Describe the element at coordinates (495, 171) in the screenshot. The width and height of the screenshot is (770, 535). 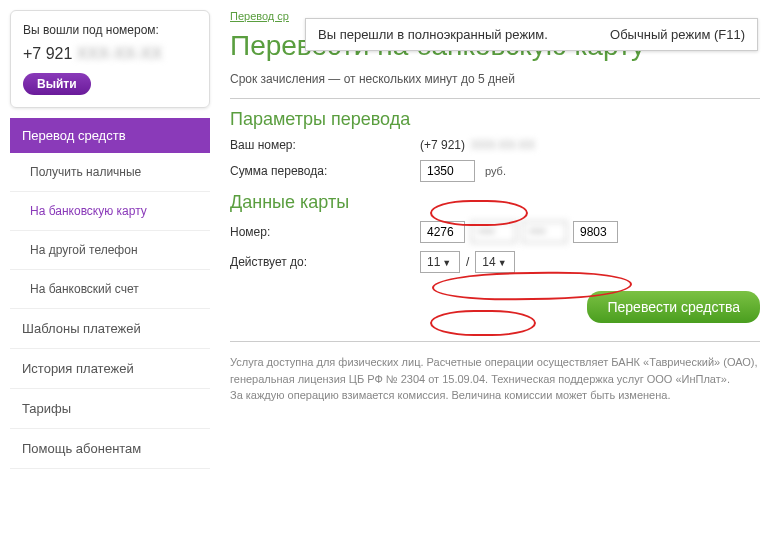
I see `row-amount: Сумма перевода: руб.` at that location.